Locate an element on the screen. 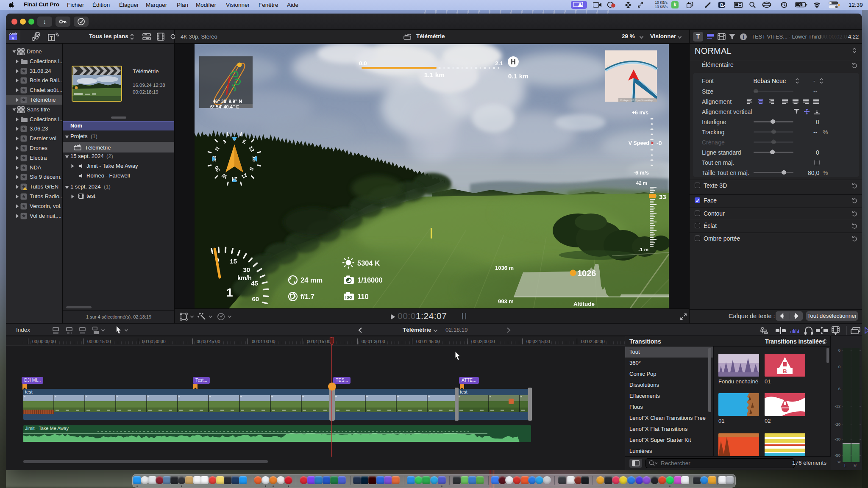 Image resolution: width=868 pixels, height=488 pixels. svg-text: 24 mm is located at coordinates (312, 280).